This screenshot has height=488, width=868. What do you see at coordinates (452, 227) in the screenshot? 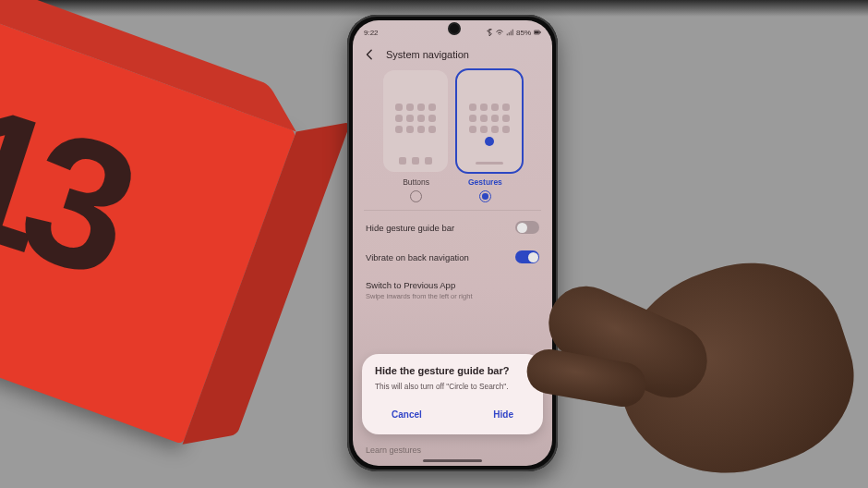
I see `row-hide-gesture-guide-bar: Hide gesture guide bar` at bounding box center [452, 227].